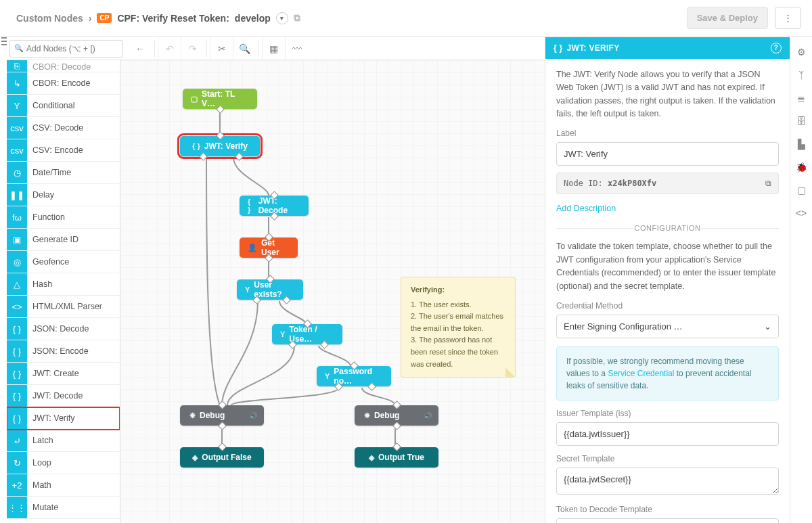 This screenshot has height=523, width=812. What do you see at coordinates (801, 213) in the screenshot?
I see `code-icon: <>` at bounding box center [801, 213].